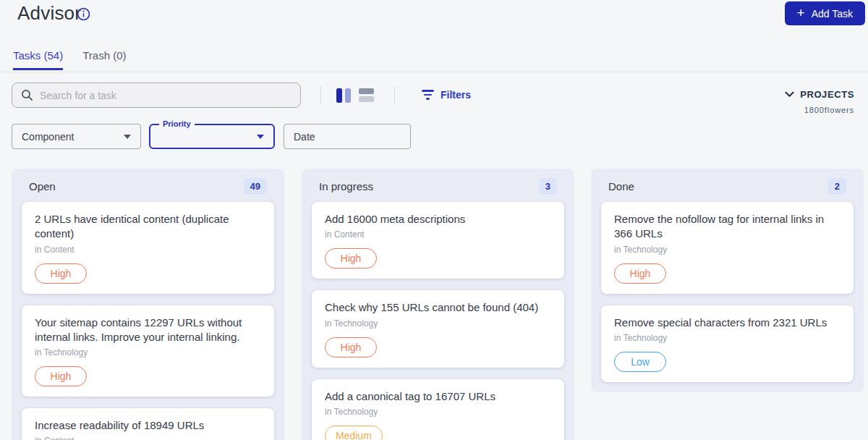 This screenshot has height=440, width=868. What do you see at coordinates (438, 308) in the screenshot?
I see `task-title: Check why 155 URLs cannot be found (404)` at bounding box center [438, 308].